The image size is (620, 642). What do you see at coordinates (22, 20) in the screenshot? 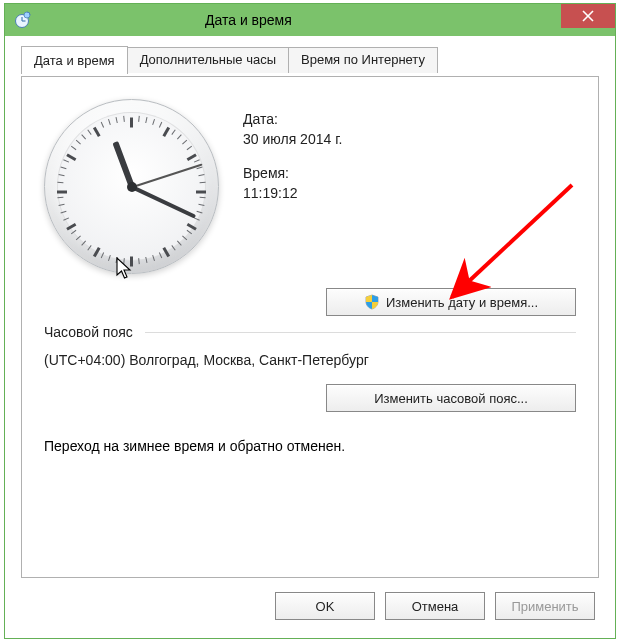
I see `datetime-app-icon` at bounding box center [22, 20].